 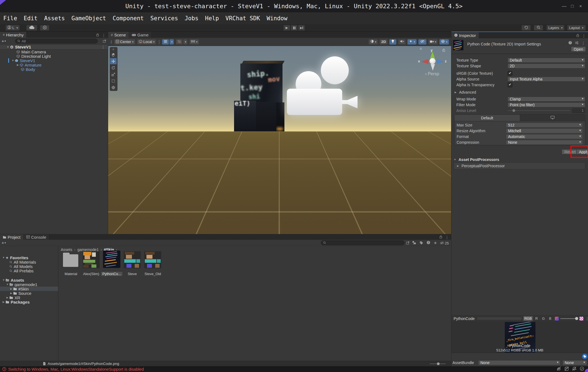 What do you see at coordinates (546, 79) in the screenshot?
I see `alpha-source-dropdown: Input Texture Alpha` at bounding box center [546, 79].